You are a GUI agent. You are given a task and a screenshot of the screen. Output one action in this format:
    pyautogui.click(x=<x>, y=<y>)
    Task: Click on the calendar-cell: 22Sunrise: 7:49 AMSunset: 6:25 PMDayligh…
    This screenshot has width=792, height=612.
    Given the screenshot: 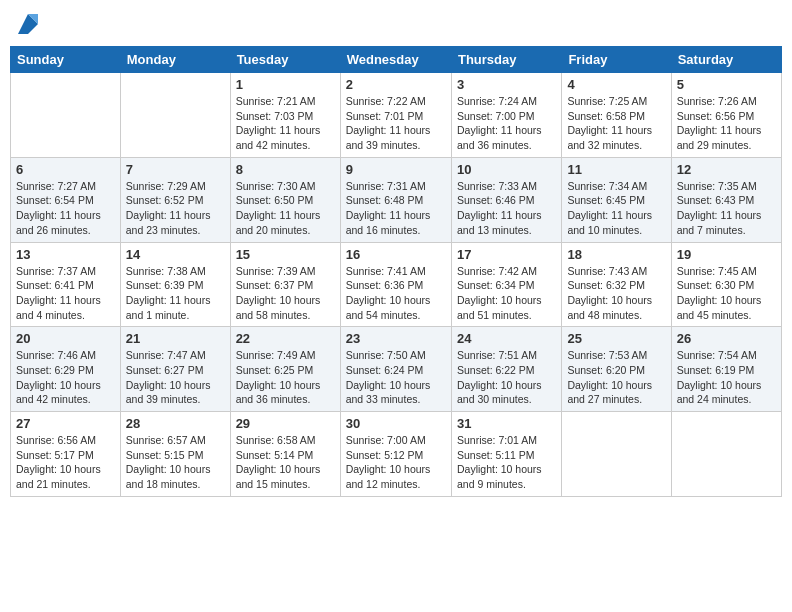 What is the action you would take?
    pyautogui.click(x=285, y=370)
    